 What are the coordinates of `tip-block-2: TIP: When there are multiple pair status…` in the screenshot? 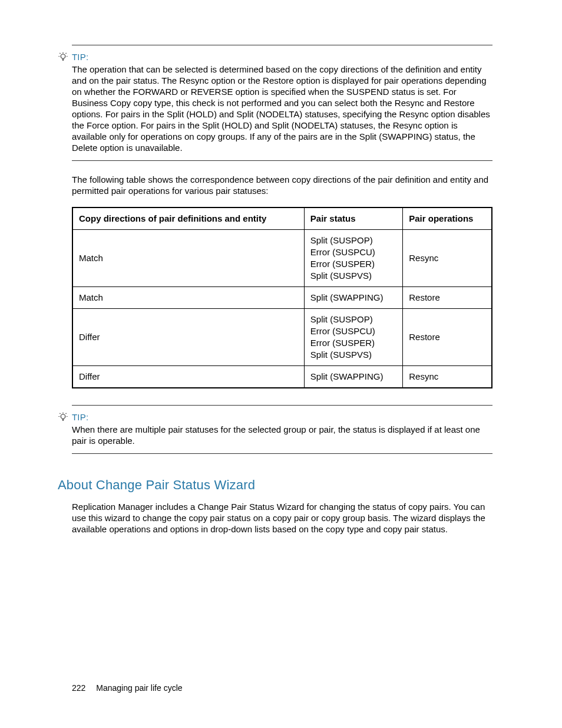 It's located at (282, 429).